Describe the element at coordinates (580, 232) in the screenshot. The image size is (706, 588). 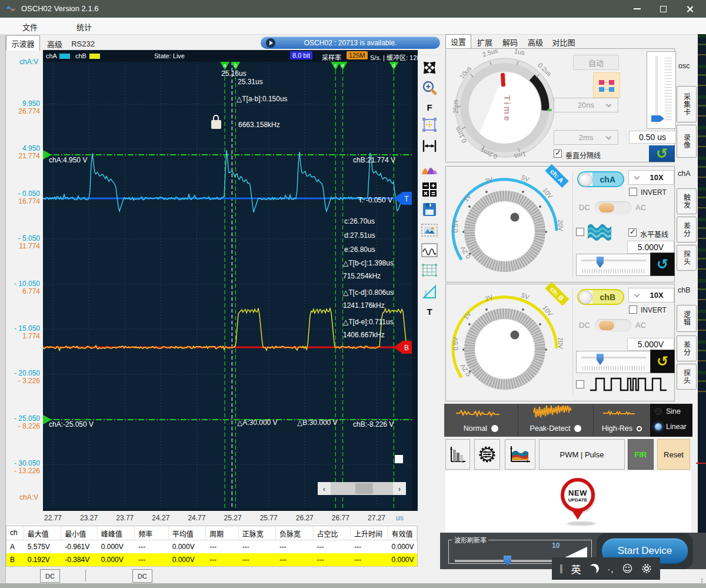
I see `cha-wave-checkbox` at that location.